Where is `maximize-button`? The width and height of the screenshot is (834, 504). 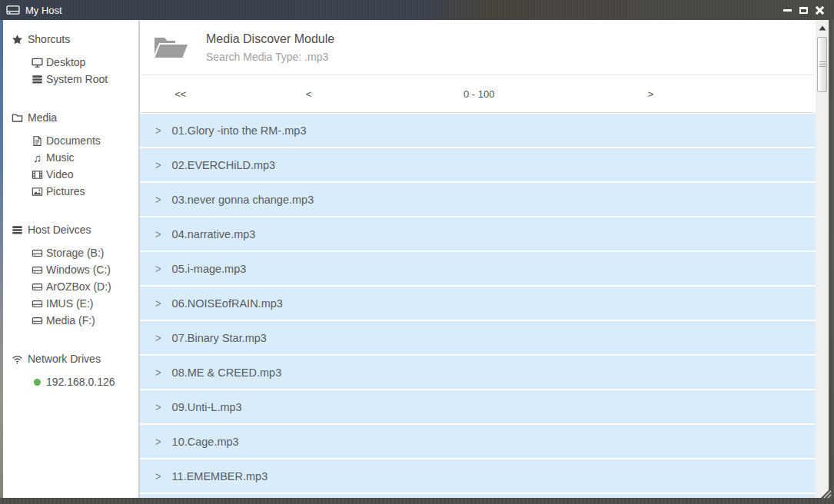 maximize-button is located at coordinates (804, 11).